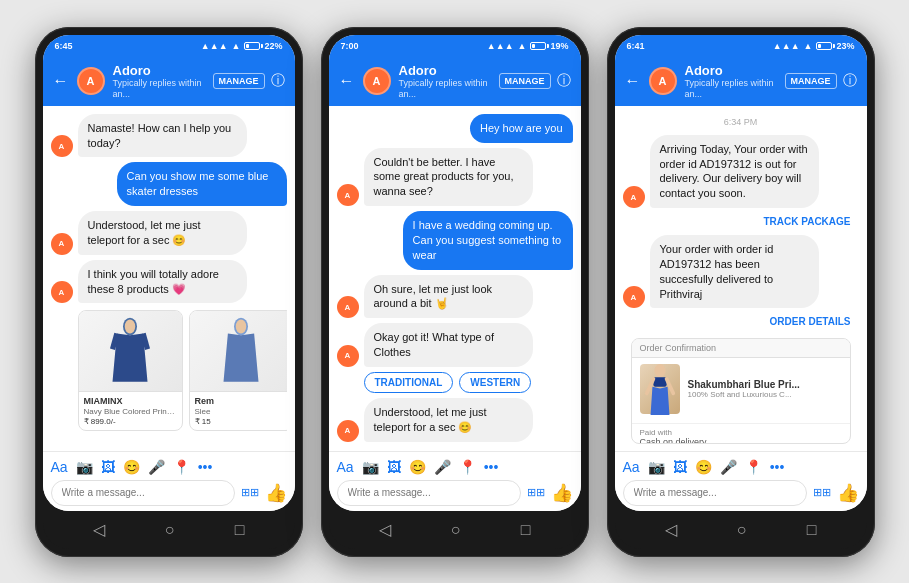  What do you see at coordinates (778, 467) in the screenshot?
I see `more-icon-3: •••` at bounding box center [778, 467].